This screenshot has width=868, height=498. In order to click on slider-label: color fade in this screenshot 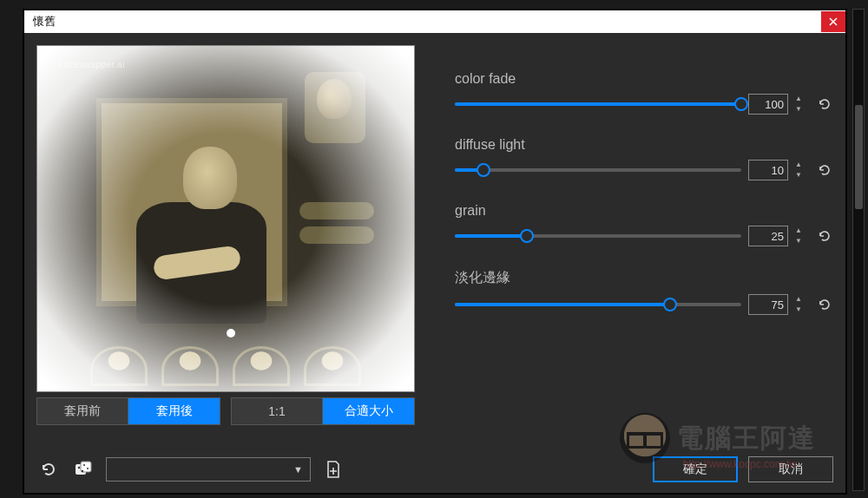, I will do `click(644, 79)`.